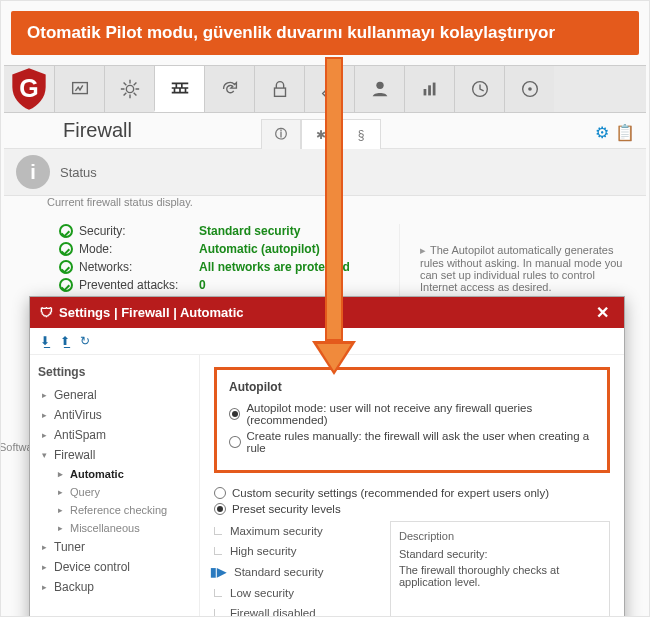  I want to click on log-icon: 📋, so click(625, 132).